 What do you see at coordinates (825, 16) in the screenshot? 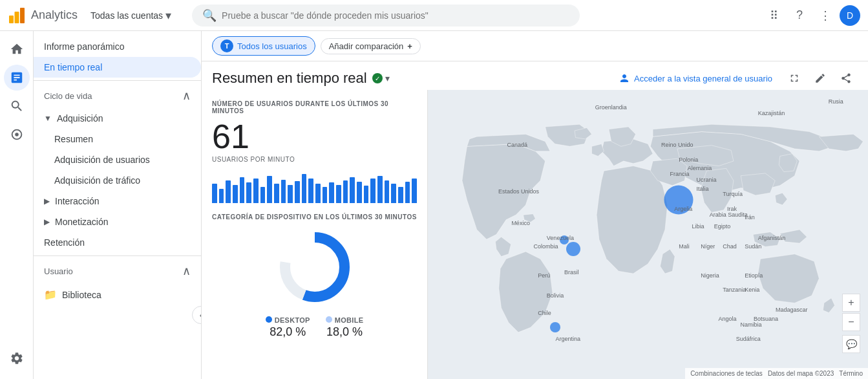
I see `more-options-button: ⋮` at bounding box center [825, 16].